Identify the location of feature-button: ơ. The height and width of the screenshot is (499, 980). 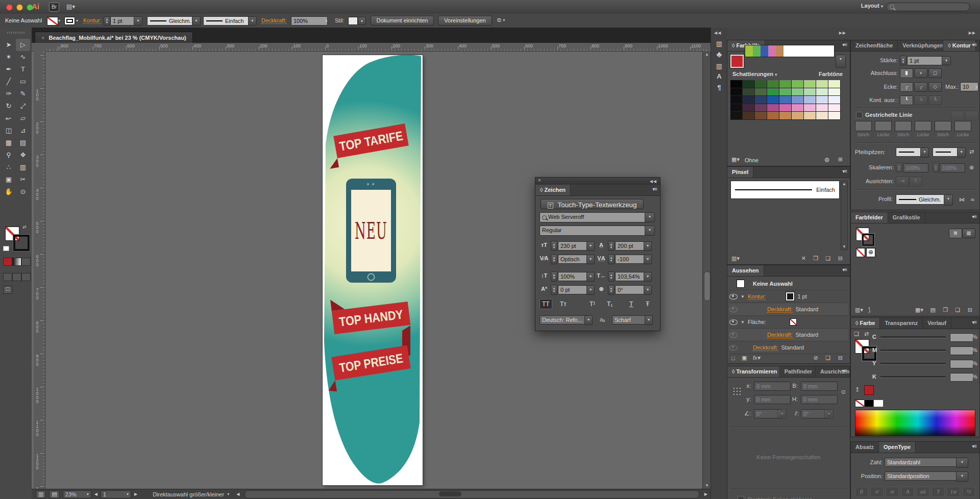
(877, 492).